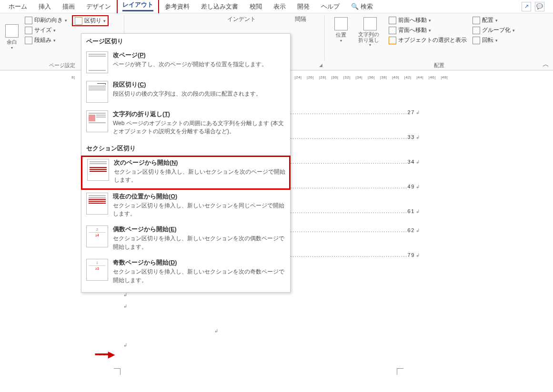 The image size is (553, 392). Describe the element at coordinates (12, 31) in the screenshot. I see `margins-icon` at that location.